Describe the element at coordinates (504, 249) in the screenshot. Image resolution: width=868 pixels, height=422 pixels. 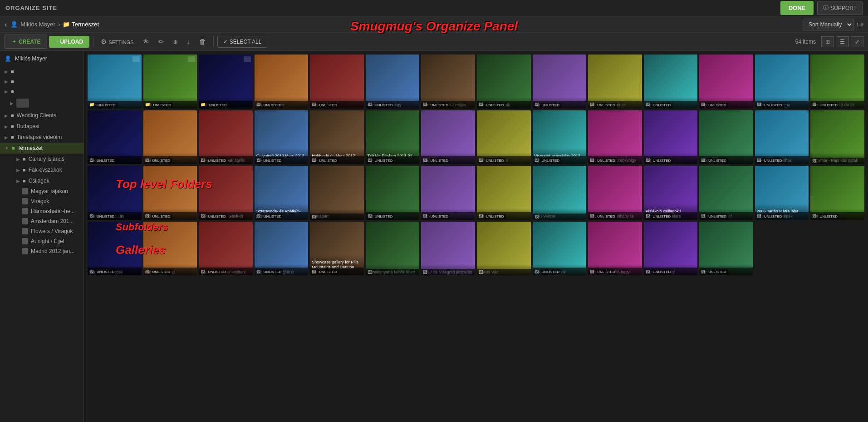
I see `grid-item: Havas Vác 🖼` at that location.